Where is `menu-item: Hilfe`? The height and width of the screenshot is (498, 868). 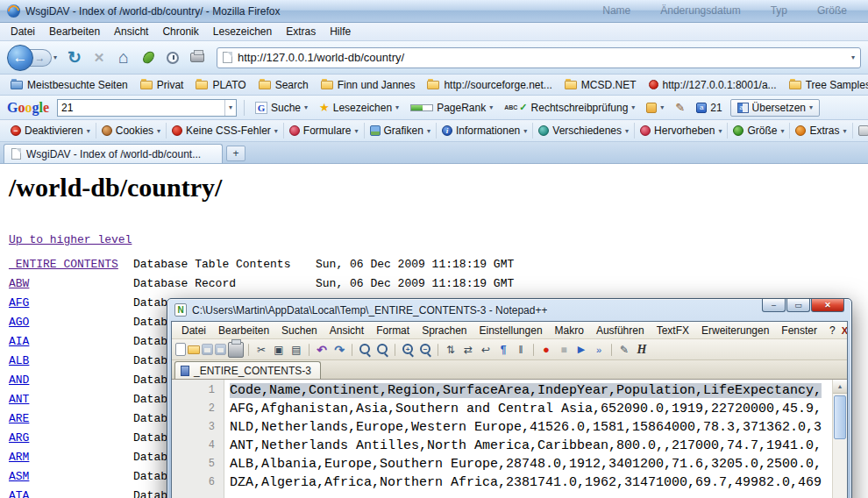 menu-item: Hilfe is located at coordinates (340, 32).